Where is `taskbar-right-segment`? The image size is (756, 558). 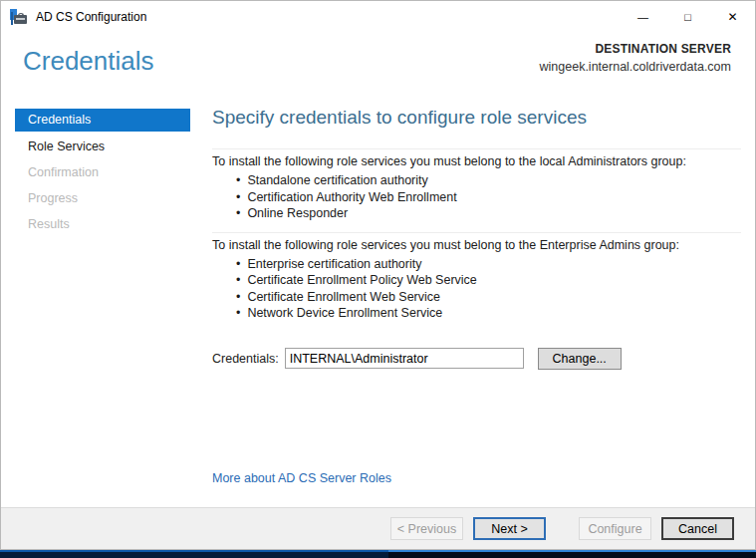
taskbar-right-segment is located at coordinates (572, 554).